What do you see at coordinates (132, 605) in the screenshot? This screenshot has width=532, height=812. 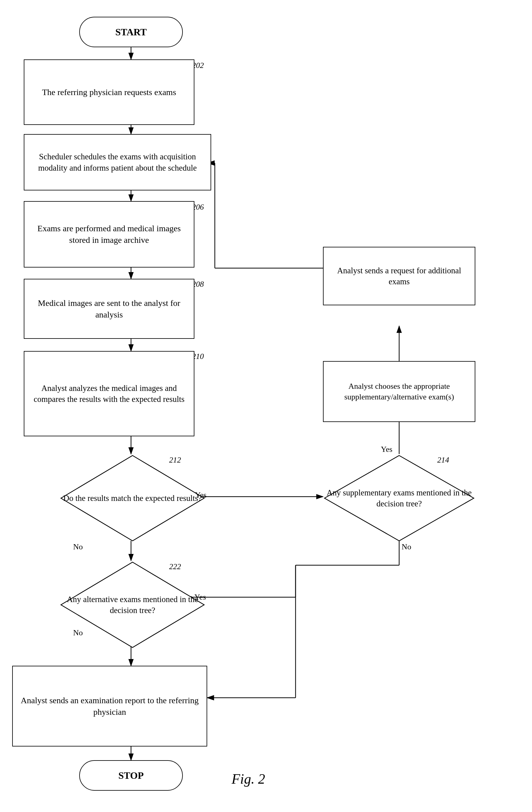 I see `diamond222-text: Any alternative exams mentioned in the d…` at bounding box center [132, 605].